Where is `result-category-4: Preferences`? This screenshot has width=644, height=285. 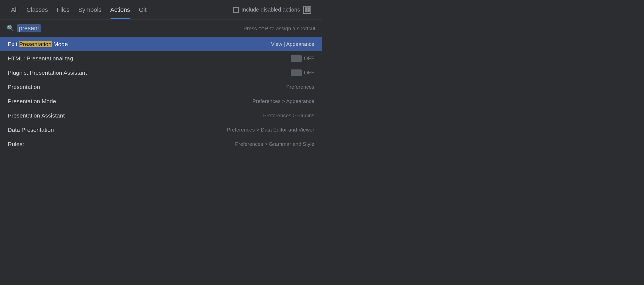 result-category-4: Preferences is located at coordinates (300, 87).